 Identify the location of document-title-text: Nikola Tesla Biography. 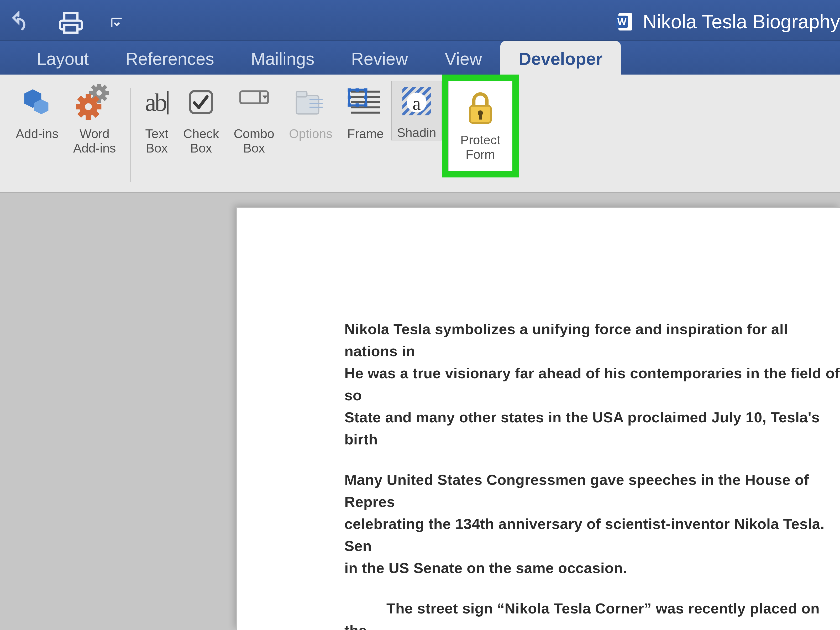
(741, 22).